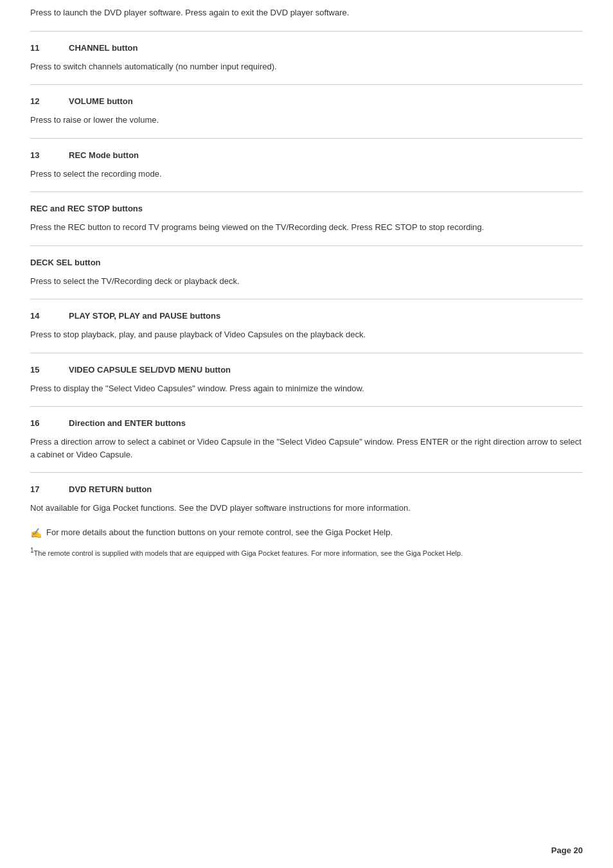 This screenshot has width=613, height=868. I want to click on section-17-heading: 17 DVD RETURN button, so click(306, 490).